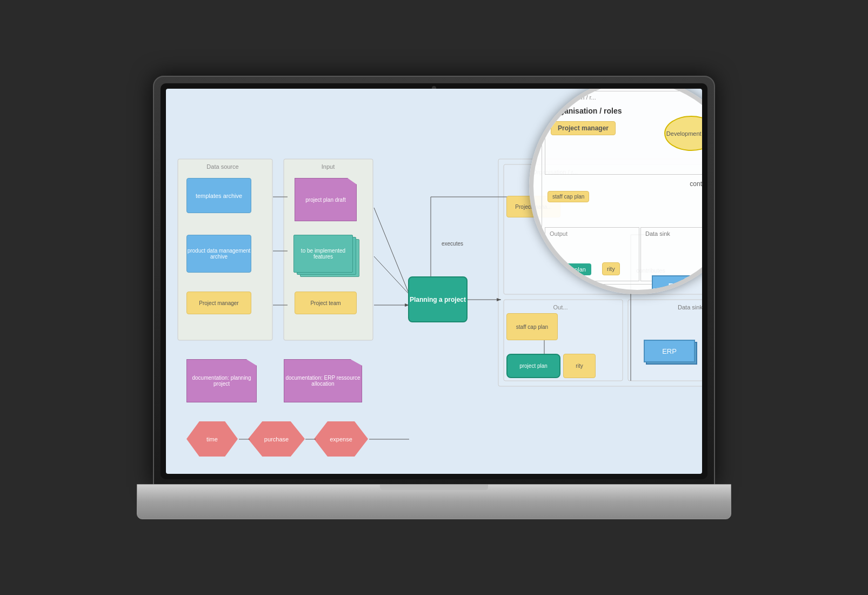 The height and width of the screenshot is (595, 868). What do you see at coordinates (219, 254) in the screenshot?
I see `product-data-node: product data management archive` at bounding box center [219, 254].